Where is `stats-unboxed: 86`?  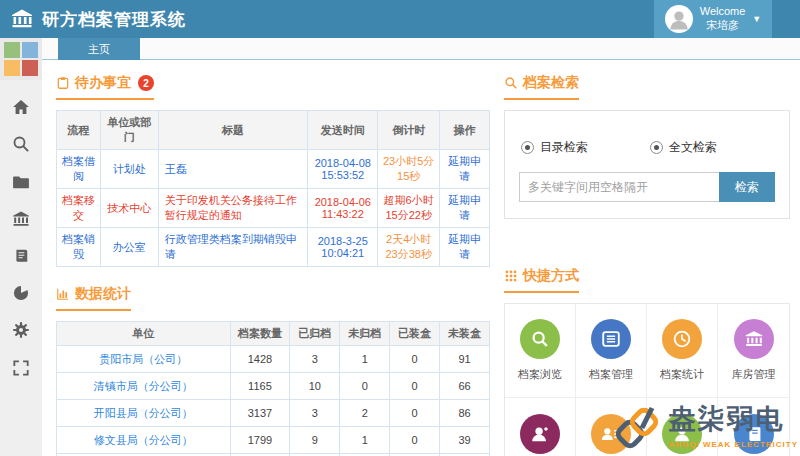
stats-unboxed: 86 is located at coordinates (465, 414).